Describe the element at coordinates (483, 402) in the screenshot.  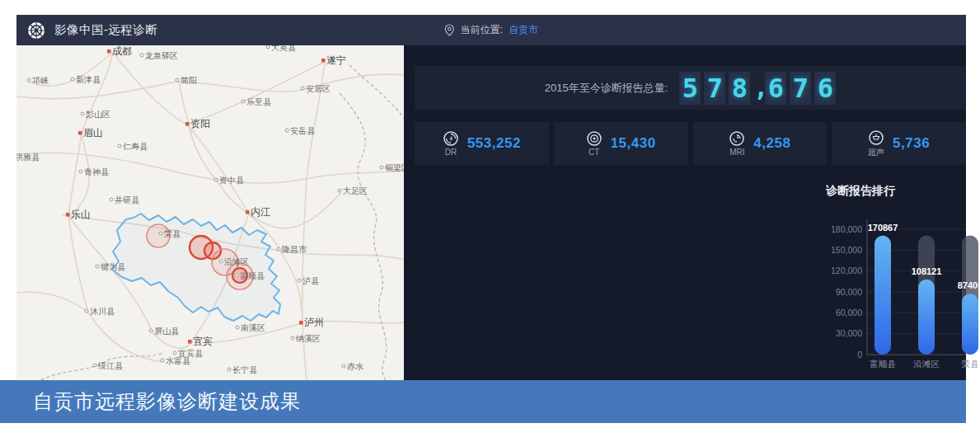
I see `caption-bar: 自贡市远程影像诊断建设成果` at that location.